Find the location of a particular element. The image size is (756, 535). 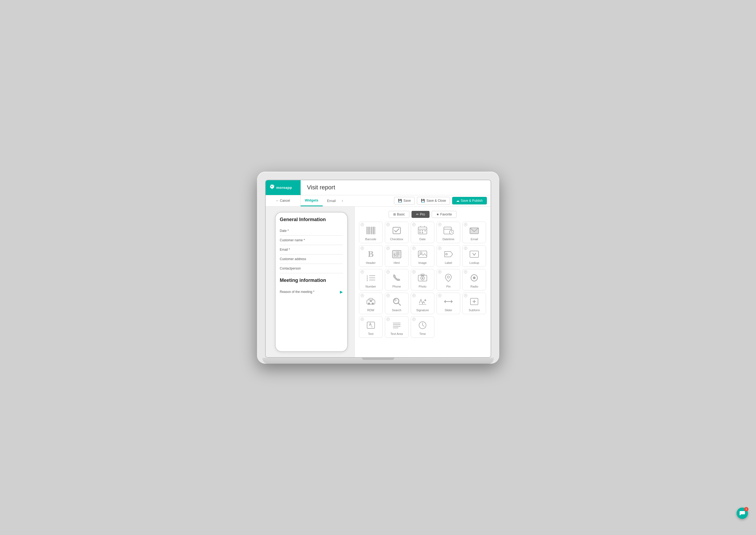

widget-text: i Text is located at coordinates (371, 327).